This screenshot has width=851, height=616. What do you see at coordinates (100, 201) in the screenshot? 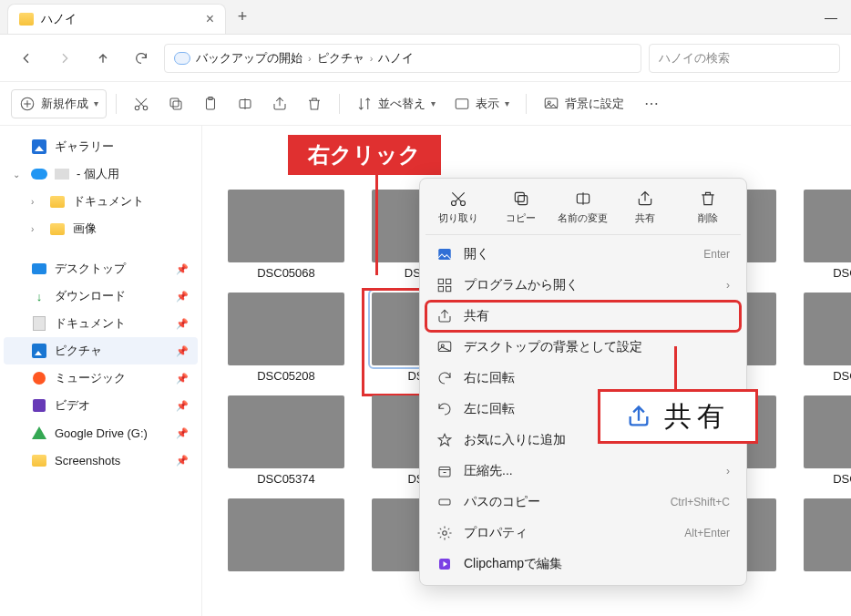
I see `sidebar-item-documents: ›ドキュメント` at bounding box center [100, 201].